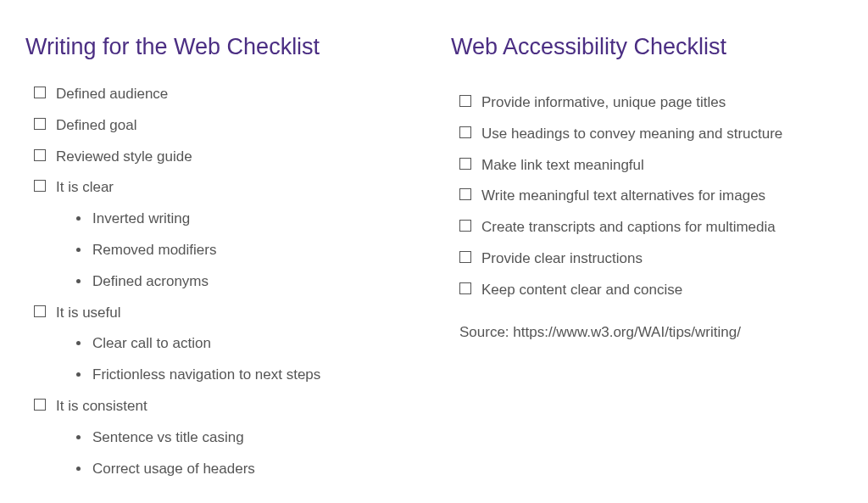 Image resolution: width=868 pixels, height=503 pixels. Describe the element at coordinates (124, 157) in the screenshot. I see `check-label: Reviewed style guide` at that location.